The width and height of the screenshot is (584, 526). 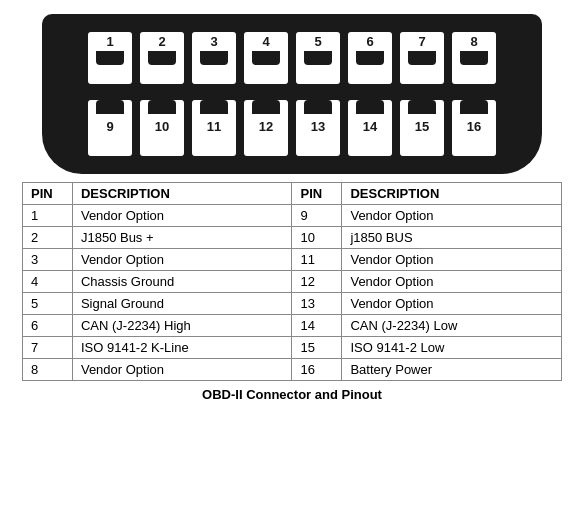 I want to click on header-desc1: DESCRIPTION, so click(x=182, y=194).